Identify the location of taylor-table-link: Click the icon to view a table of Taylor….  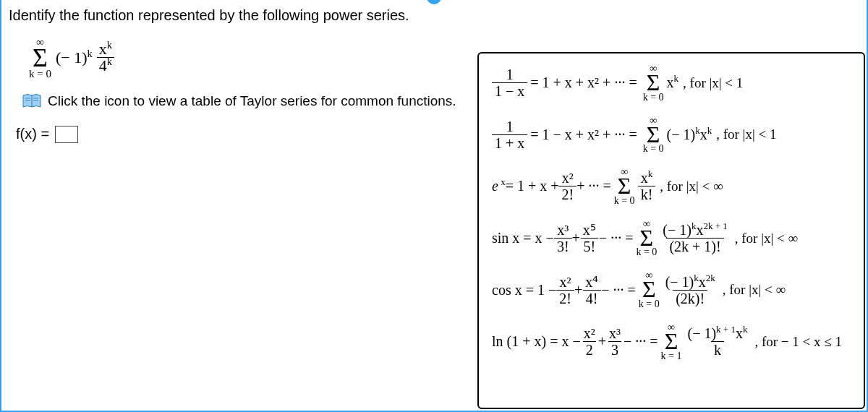
(252, 101).